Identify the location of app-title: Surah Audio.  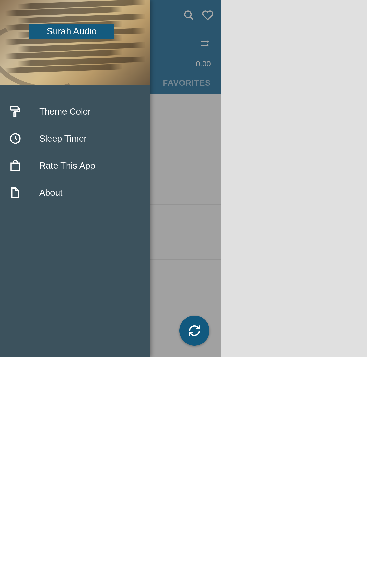
(72, 31).